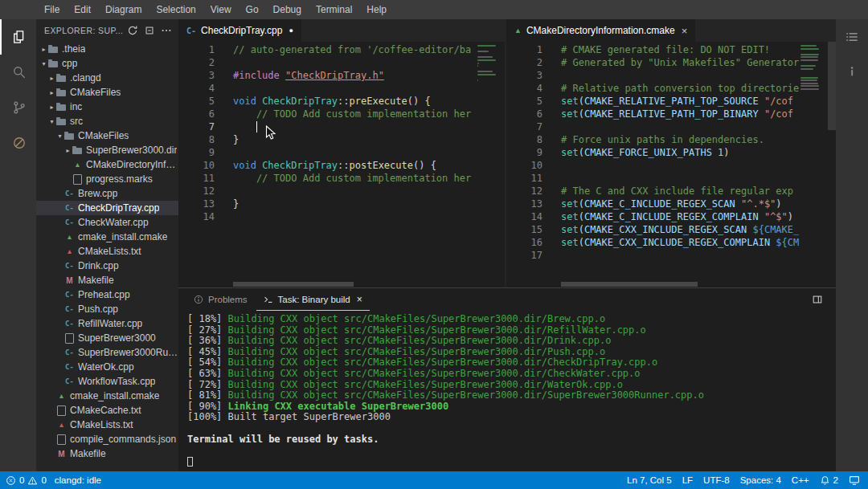 This screenshot has height=489, width=868. What do you see at coordinates (360, 300) in the screenshot?
I see `close-panel-tab-icon: ×` at bounding box center [360, 300].